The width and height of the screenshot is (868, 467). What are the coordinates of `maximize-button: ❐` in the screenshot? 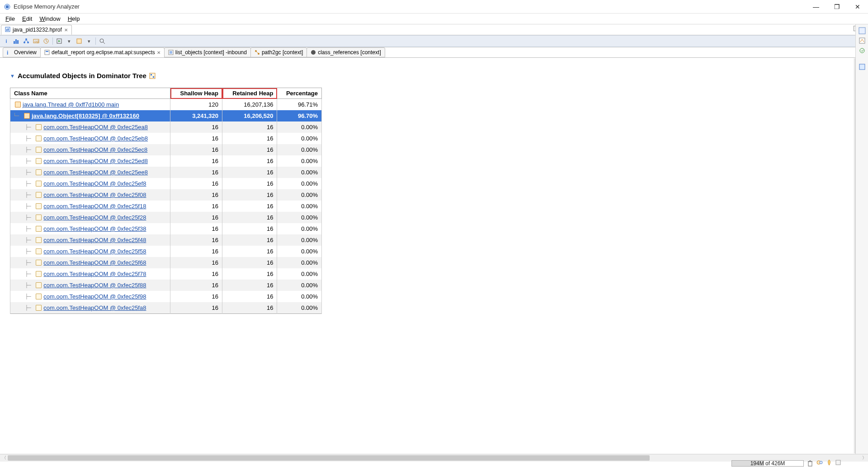 It's located at (837, 7).